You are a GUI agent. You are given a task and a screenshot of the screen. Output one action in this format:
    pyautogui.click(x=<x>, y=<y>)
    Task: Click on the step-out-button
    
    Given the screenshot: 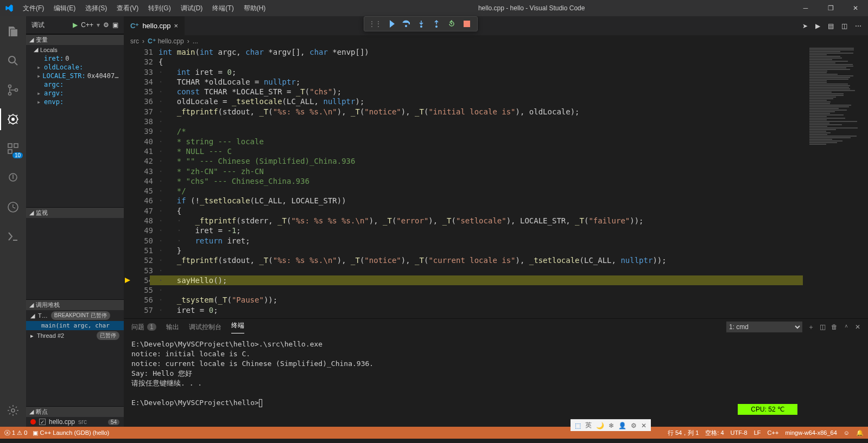 What is the action you would take?
    pyautogui.click(x=436, y=24)
    